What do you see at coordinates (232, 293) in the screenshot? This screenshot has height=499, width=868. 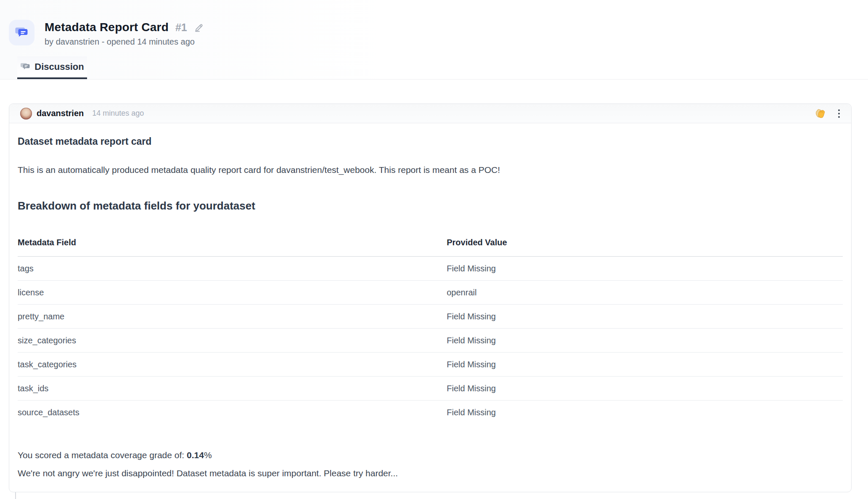 I see `metadata-field-cell: license` at bounding box center [232, 293].